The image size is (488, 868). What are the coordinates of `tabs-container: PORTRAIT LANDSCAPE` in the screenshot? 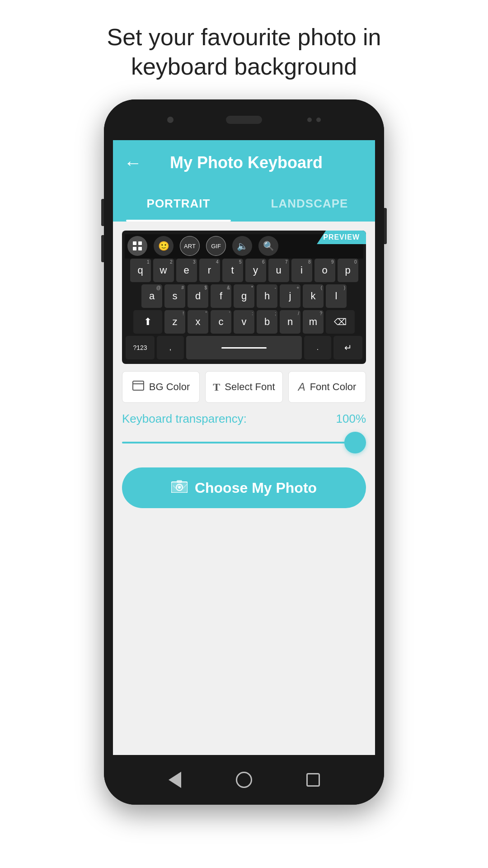 It's located at (244, 203).